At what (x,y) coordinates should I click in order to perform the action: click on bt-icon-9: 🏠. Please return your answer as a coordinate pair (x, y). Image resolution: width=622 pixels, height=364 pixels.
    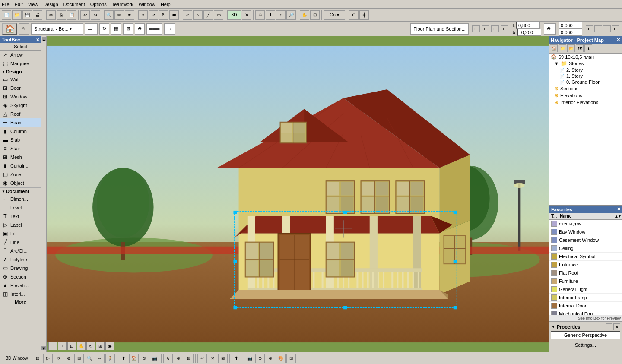
    Looking at the image, I should click on (134, 358).